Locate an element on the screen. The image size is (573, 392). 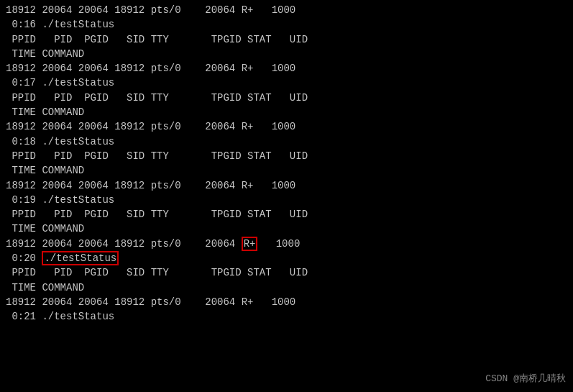
line-18-pre: 0:20 is located at coordinates (24, 258).